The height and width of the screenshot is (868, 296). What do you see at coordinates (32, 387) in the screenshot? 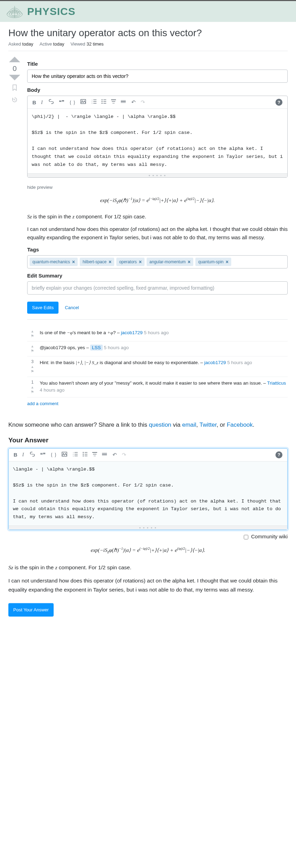
I see `comment-score: 1▲⚑` at bounding box center [32, 387].